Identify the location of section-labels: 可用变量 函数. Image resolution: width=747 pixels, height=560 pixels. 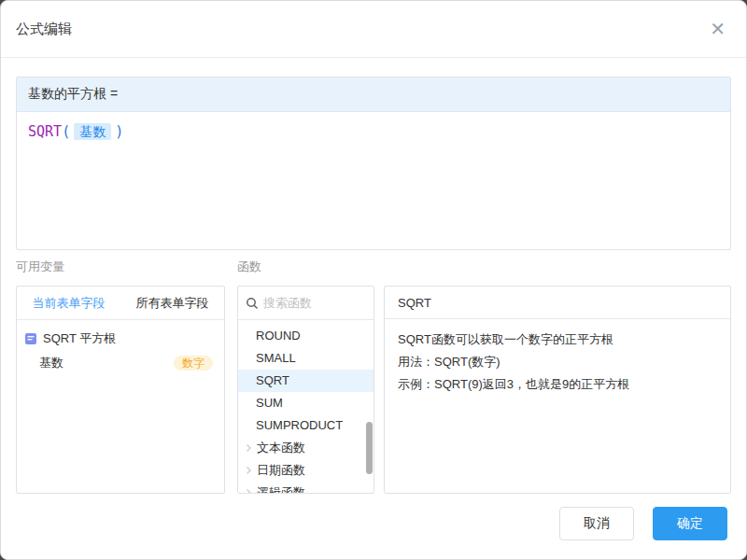
(374, 267).